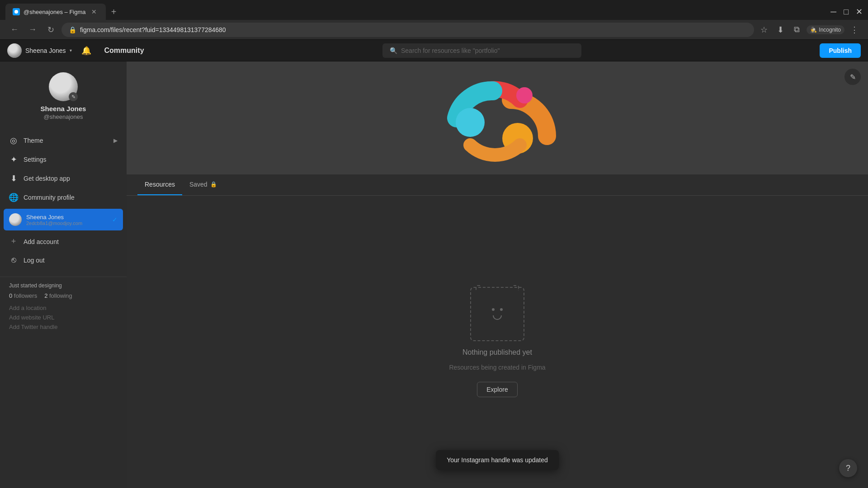 This screenshot has width=868, height=488. I want to click on maximize-button: □, so click(846, 12).